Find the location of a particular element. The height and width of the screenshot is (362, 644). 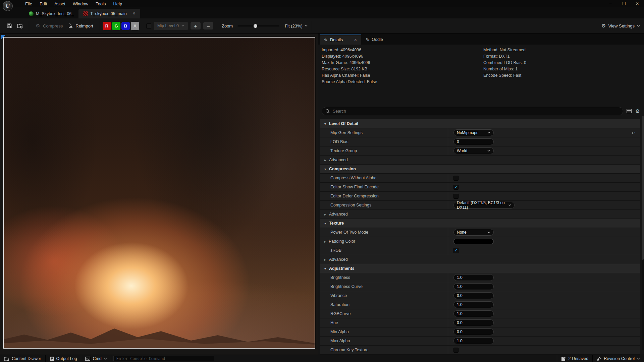

menu-help: Help is located at coordinates (117, 4).